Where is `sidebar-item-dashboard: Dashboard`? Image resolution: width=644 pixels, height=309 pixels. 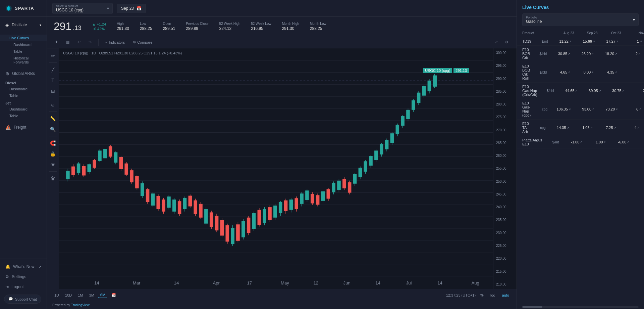
sidebar-item-dashboard: Dashboard is located at coordinates (23, 45).